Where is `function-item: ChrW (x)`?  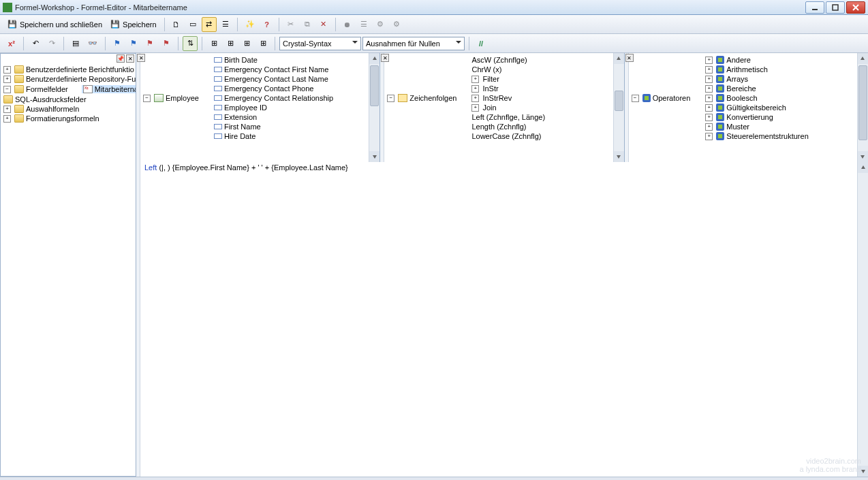 function-item: ChrW (x) is located at coordinates (486, 69).